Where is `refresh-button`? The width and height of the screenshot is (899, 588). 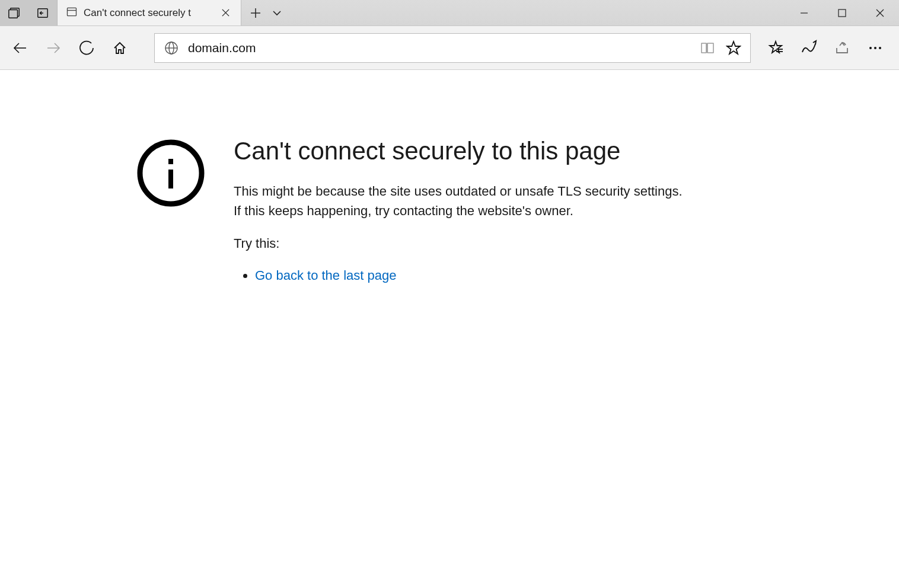 refresh-button is located at coordinates (87, 48).